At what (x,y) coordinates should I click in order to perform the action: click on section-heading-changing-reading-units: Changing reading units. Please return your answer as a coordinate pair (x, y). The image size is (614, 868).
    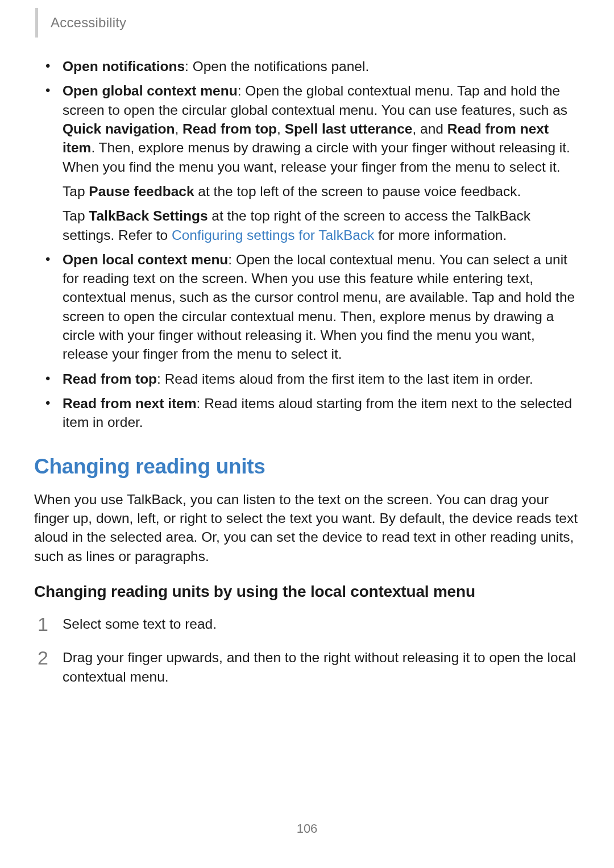
    Looking at the image, I should click on (307, 467).